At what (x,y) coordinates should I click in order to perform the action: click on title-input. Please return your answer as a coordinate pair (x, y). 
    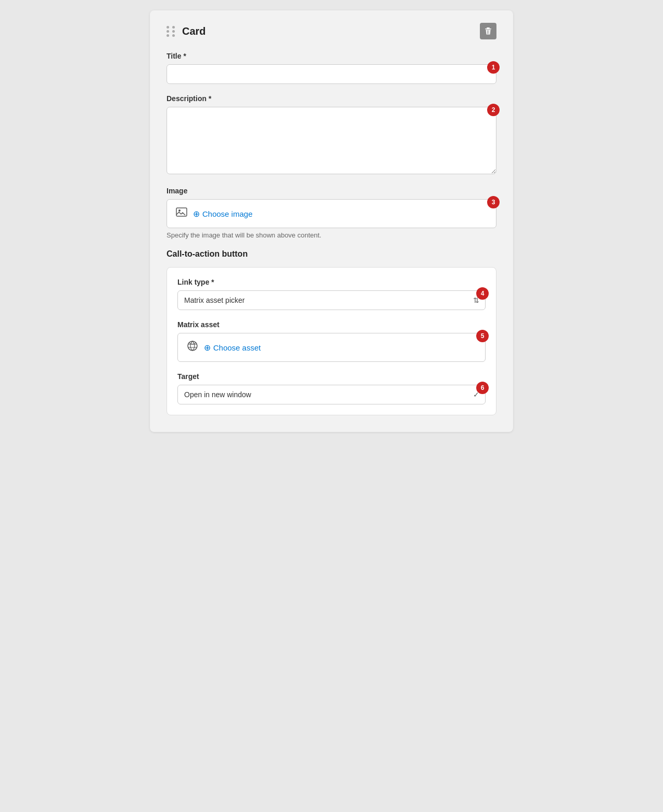
    Looking at the image, I should click on (332, 74).